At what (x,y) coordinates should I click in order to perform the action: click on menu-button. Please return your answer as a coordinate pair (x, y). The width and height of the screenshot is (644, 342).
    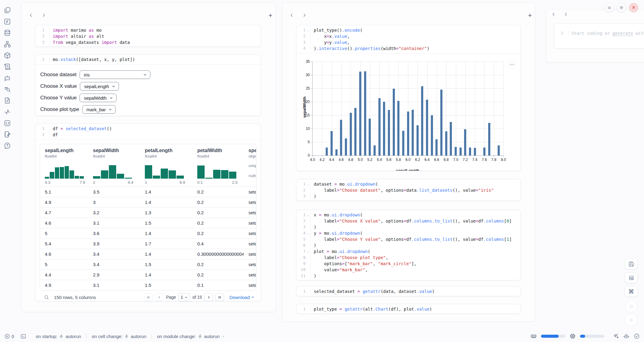
    Looking at the image, I should click on (609, 8).